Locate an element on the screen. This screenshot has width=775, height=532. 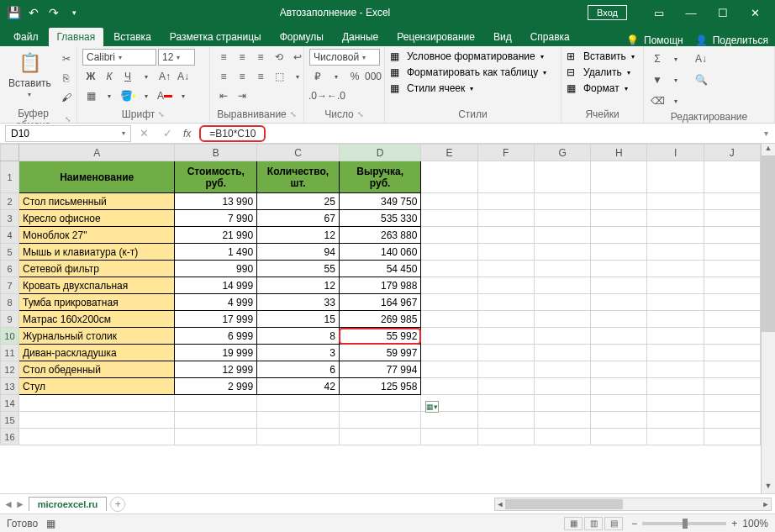
cell: 55 is located at coordinates (298, 269).